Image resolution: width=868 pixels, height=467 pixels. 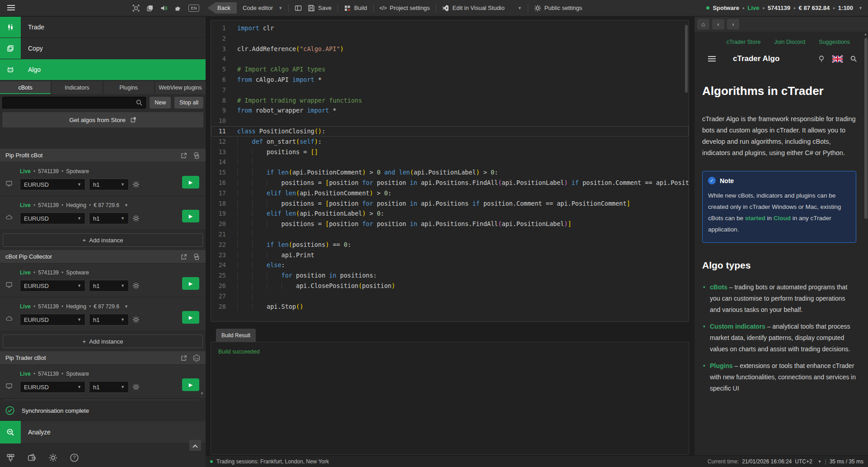 I want to click on get-algos-from-store-button: Get algos from Store, so click(x=103, y=120).